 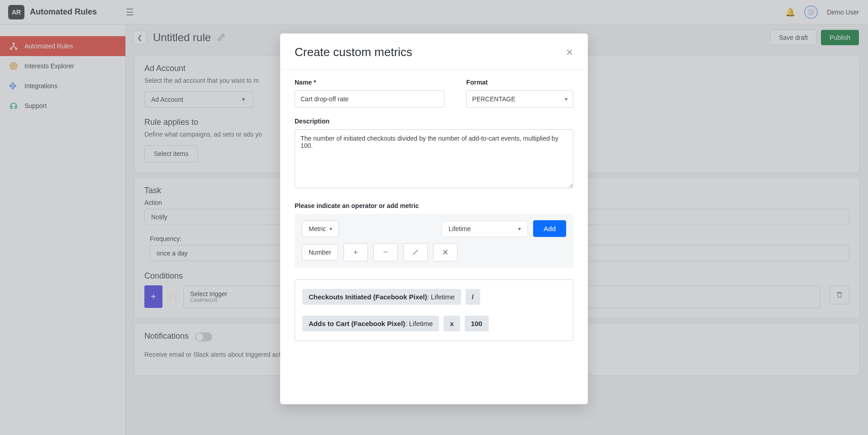 What do you see at coordinates (434, 310) in the screenshot?
I see `formula-box: Checkouts Initiated (Facebook Pixel): Li…` at bounding box center [434, 310].